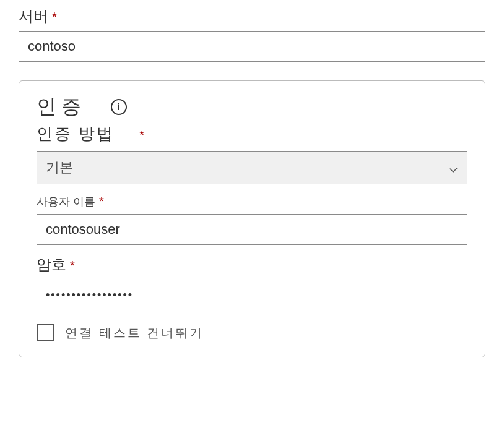 This screenshot has height=428, width=504. Describe the element at coordinates (252, 283) in the screenshot. I see `password-field-group: 암호 * •••••••••••••••••` at that location.